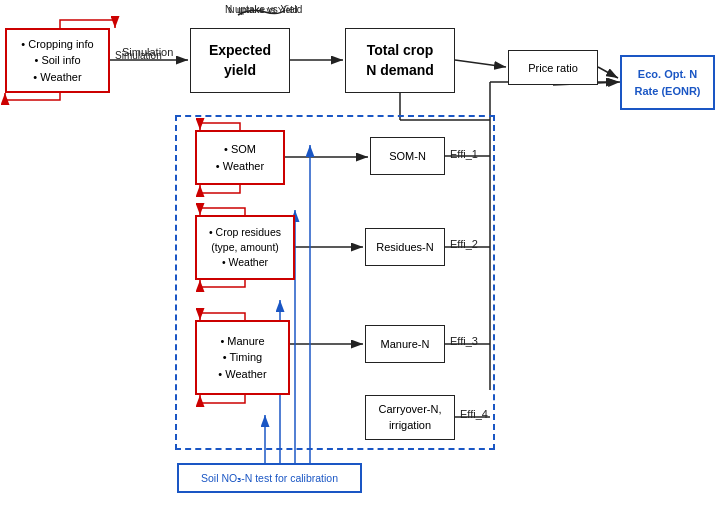  What do you see at coordinates (410, 418) in the screenshot?
I see `carryover-n-box: Carryover-N, irrigation` at bounding box center [410, 418].